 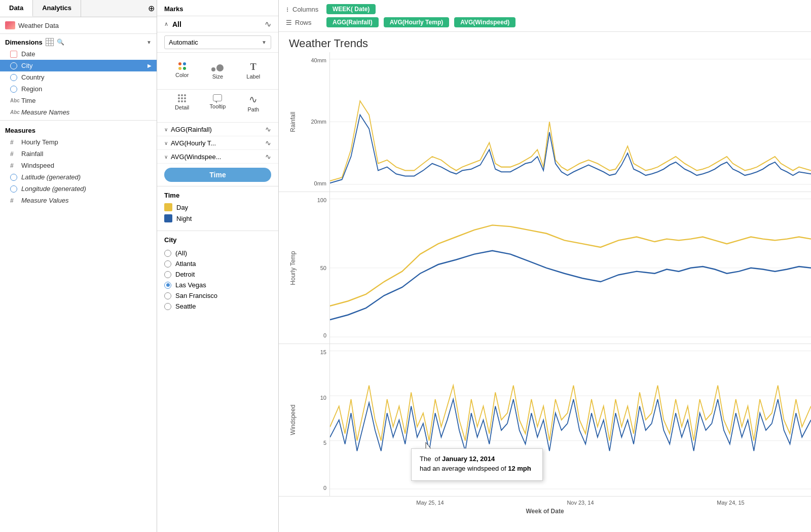 What do you see at coordinates (78, 100) in the screenshot?
I see `dim-item-time: Abc Time` at bounding box center [78, 100].